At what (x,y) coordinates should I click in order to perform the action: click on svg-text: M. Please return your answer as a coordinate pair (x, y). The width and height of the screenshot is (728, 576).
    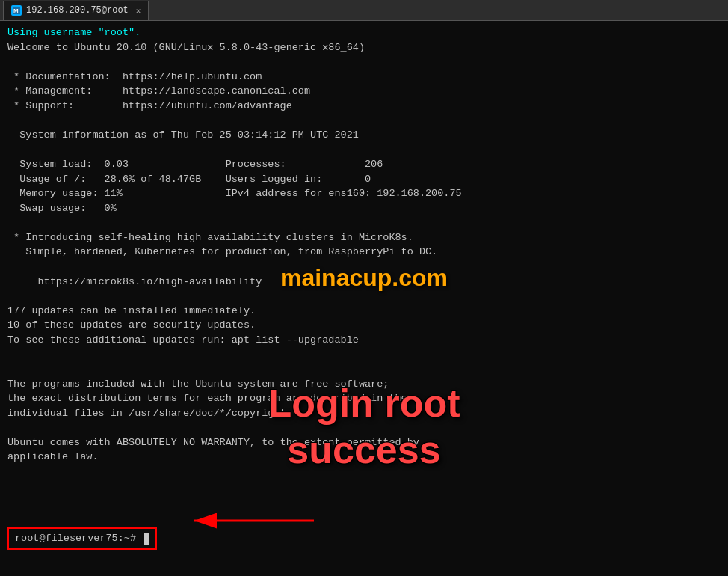
    Looking at the image, I should click on (16, 10).